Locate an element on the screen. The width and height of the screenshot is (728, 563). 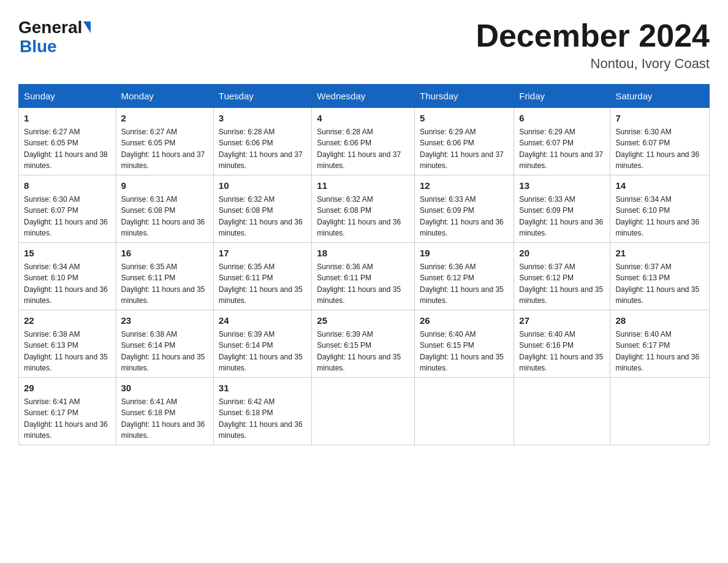
calendar-cell: 27 Sunrise: 6:40 AMSunset: 6:16 PMDaylig… is located at coordinates (563, 344).